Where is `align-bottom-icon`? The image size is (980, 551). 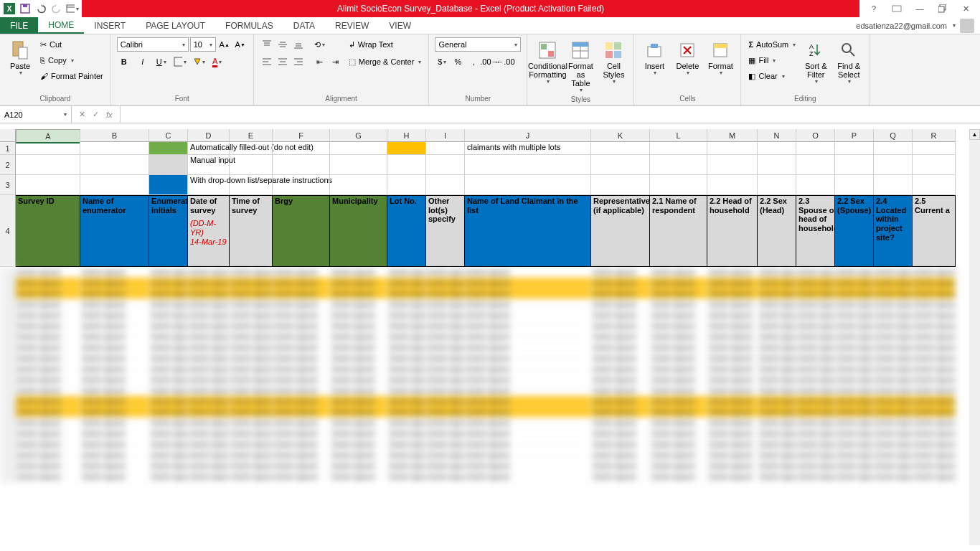 align-bottom-icon is located at coordinates (298, 44).